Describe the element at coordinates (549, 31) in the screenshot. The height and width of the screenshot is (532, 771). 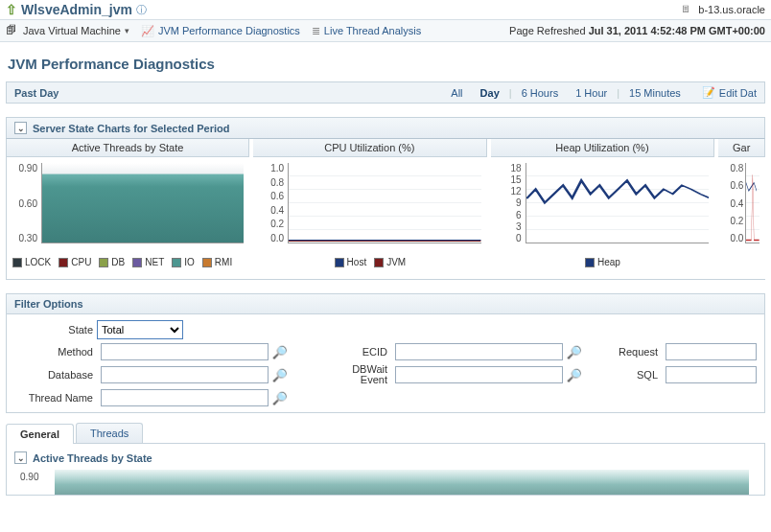
I see `refresh-prefix: Page Refreshed` at that location.